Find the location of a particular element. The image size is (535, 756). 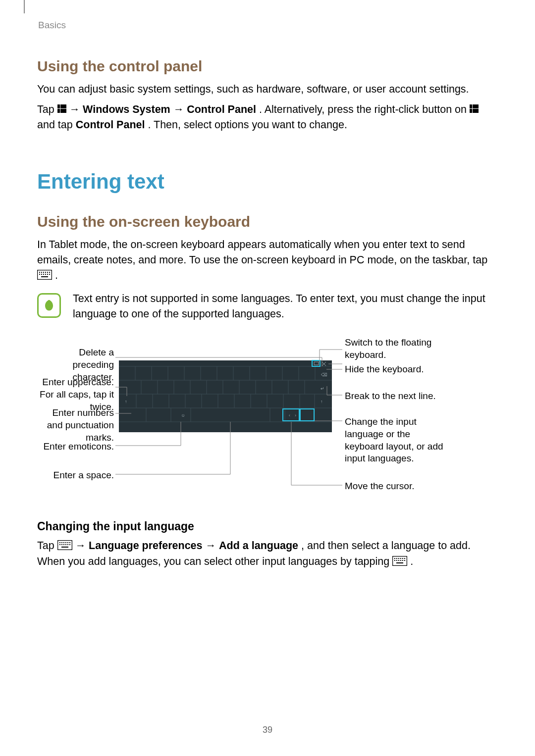

text: In Tablet mode, the on-screen keyboard a… is located at coordinates (263, 252).